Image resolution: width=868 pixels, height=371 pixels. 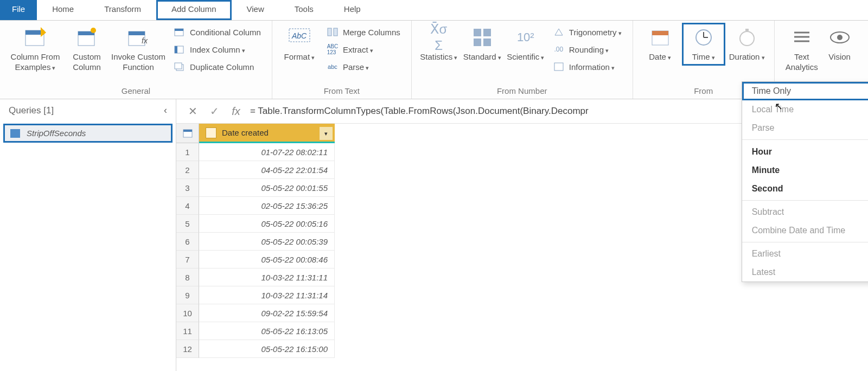 I want to click on menu-local-time: Local Time, so click(x=805, y=110).